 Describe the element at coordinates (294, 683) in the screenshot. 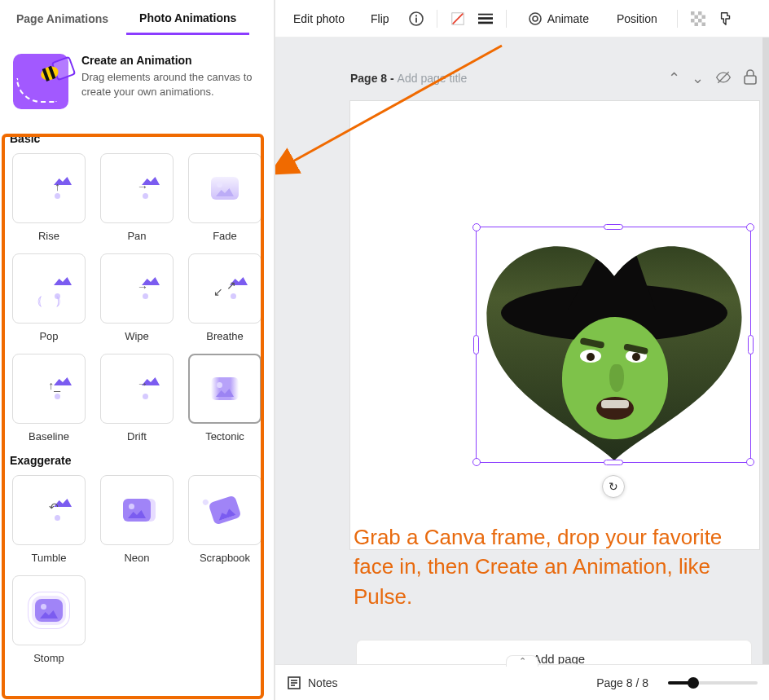

I see `notes-icon` at that location.